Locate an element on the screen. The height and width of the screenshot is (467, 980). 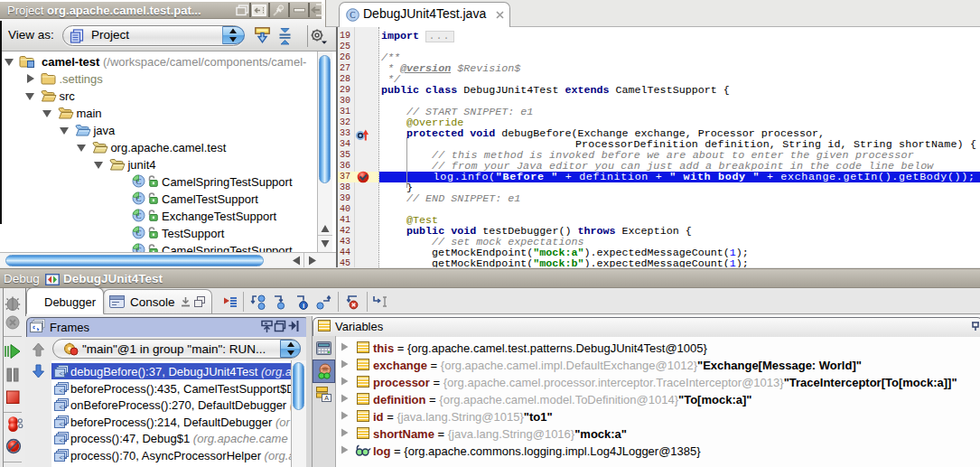
svg-text: i is located at coordinates (303, 305).